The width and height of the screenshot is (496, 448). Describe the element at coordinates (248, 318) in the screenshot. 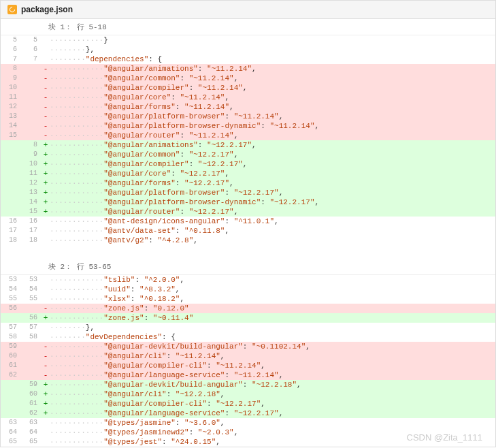

I see `diff-line: 56+············"zone.js": "~0.11.4"` at that location.